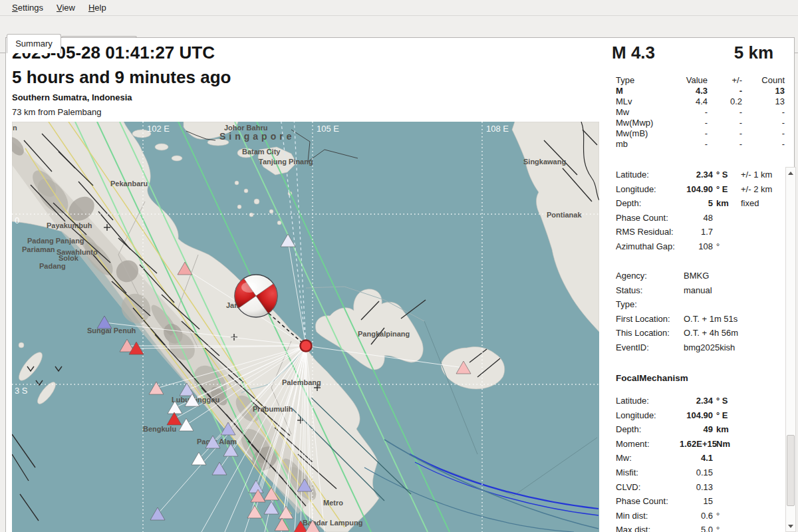  I want to click on magnitude-table: TypeValue+/-CountM4.3-13MLv4.40.213Mw---…, so click(700, 112).